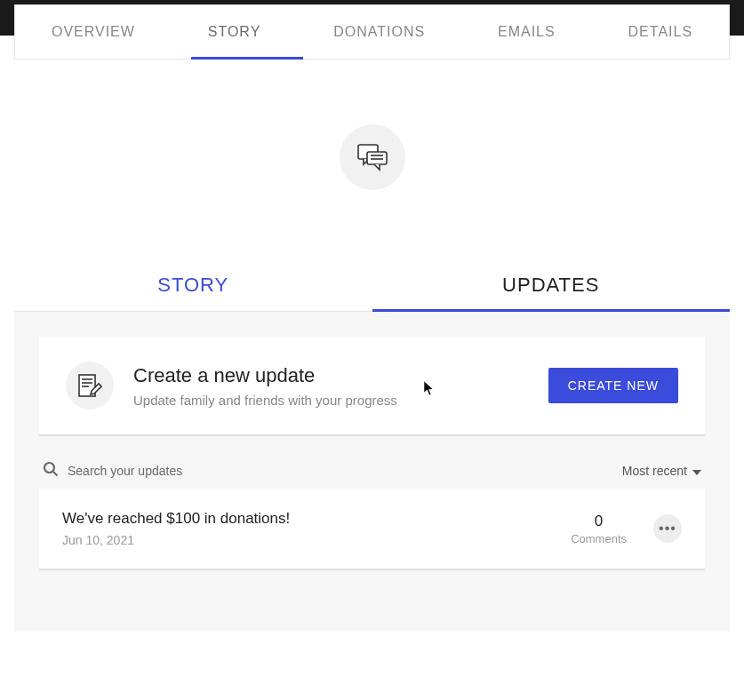 This screenshot has height=700, width=744. What do you see at coordinates (156, 471) in the screenshot?
I see `search-input` at bounding box center [156, 471].